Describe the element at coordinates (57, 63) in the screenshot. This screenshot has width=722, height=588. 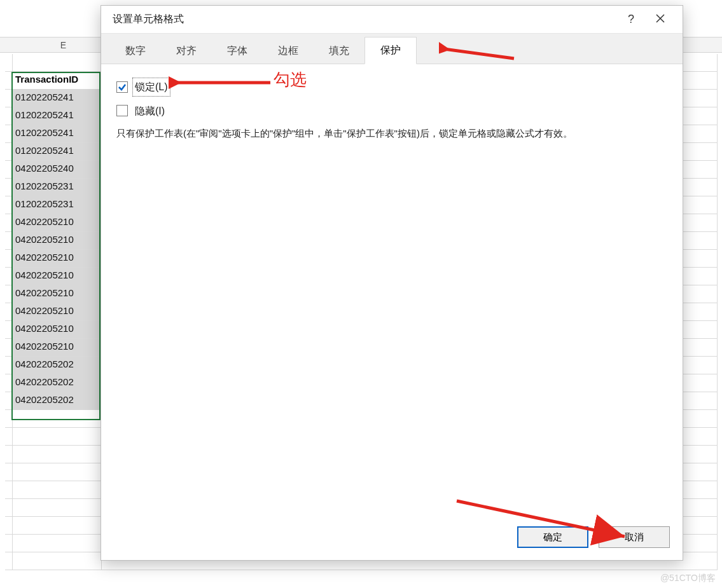
I see `cell` at that location.